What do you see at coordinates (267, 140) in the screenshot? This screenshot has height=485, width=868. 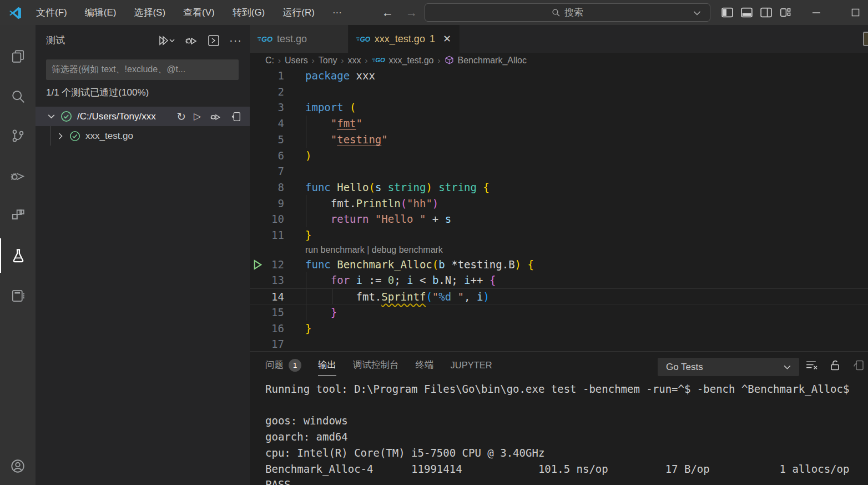 I see `line-number: 5` at bounding box center [267, 140].